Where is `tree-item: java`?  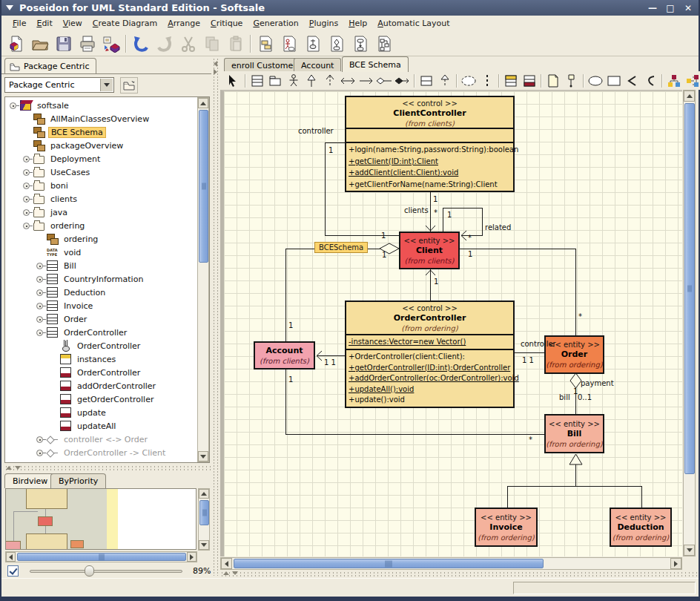
tree-item: java is located at coordinates (107, 212).